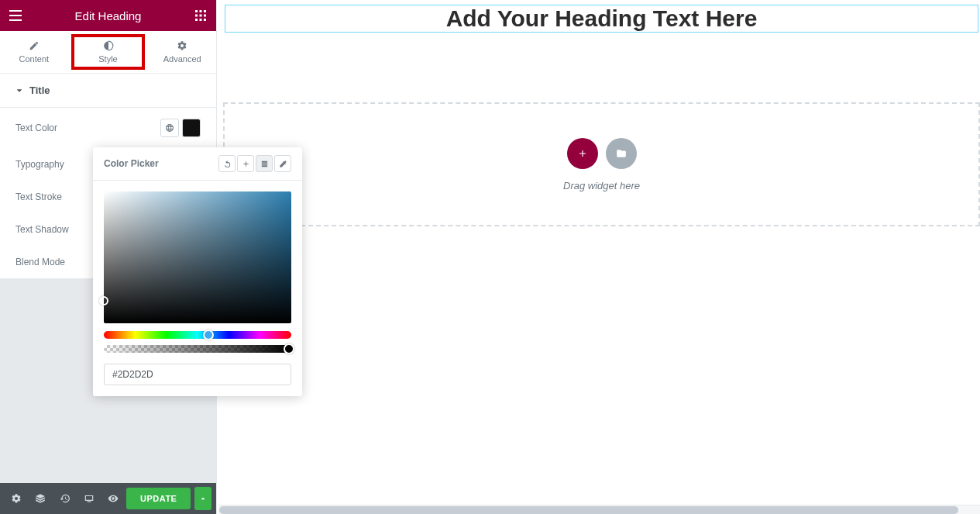 The width and height of the screenshot is (980, 514). I want to click on undo-icon, so click(227, 164).